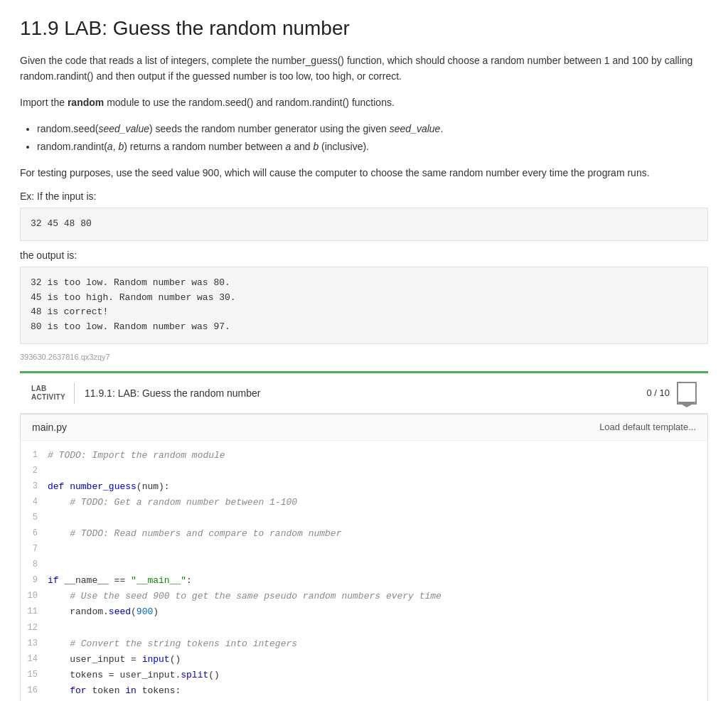 Image resolution: width=728 pixels, height=701 pixels. I want to click on code-line-5: 5, so click(364, 518).